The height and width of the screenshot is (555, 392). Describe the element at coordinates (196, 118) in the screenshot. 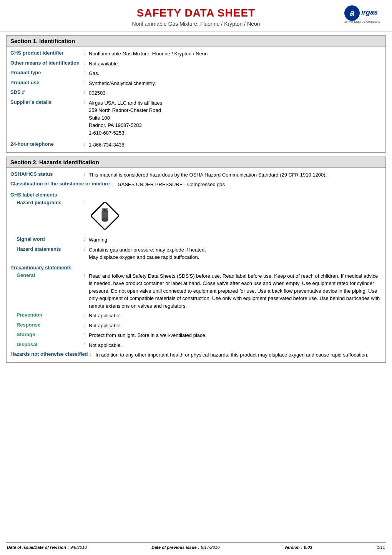

I see `supplier-row: Supplier's details : Airgas USA, LLC and…` at that location.